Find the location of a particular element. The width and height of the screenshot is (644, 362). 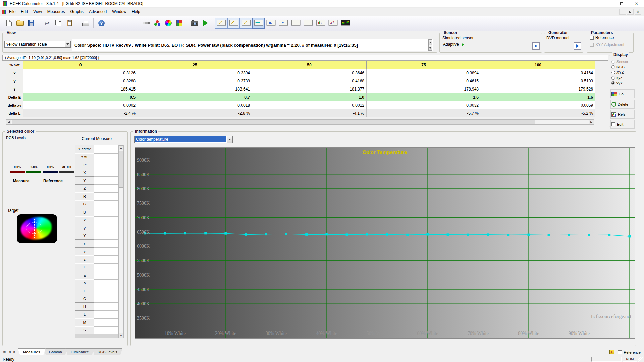

menu-item-edit: Edit is located at coordinates (24, 12).